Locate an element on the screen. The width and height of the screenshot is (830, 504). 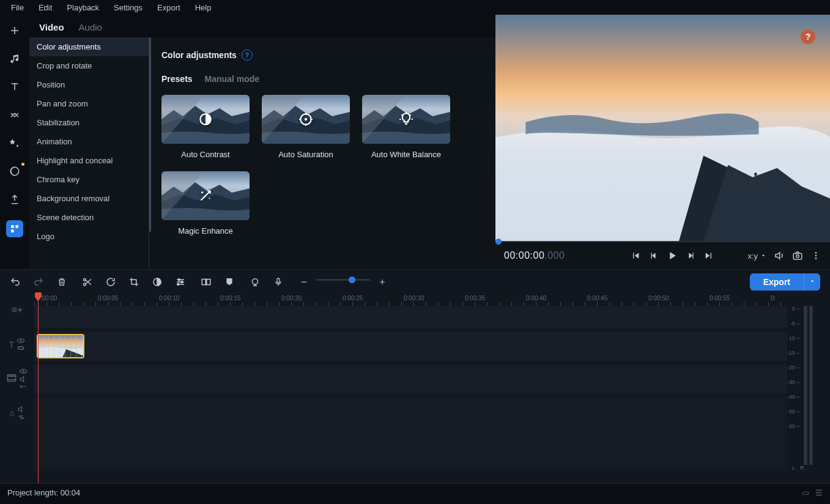
adjust-icon is located at coordinates (180, 282).